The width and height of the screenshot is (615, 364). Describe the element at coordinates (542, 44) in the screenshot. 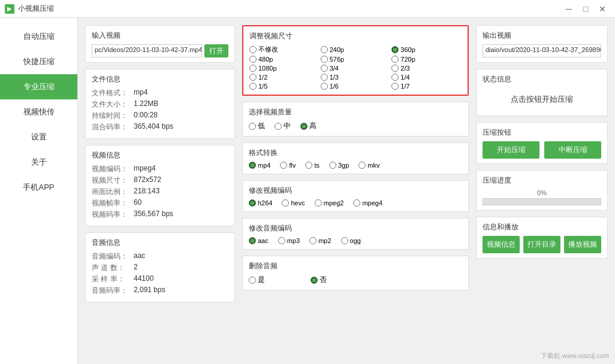

I see `output-video-section: 输出视频 diaio/vout/2020-11-03-10-42-37_2698…` at that location.